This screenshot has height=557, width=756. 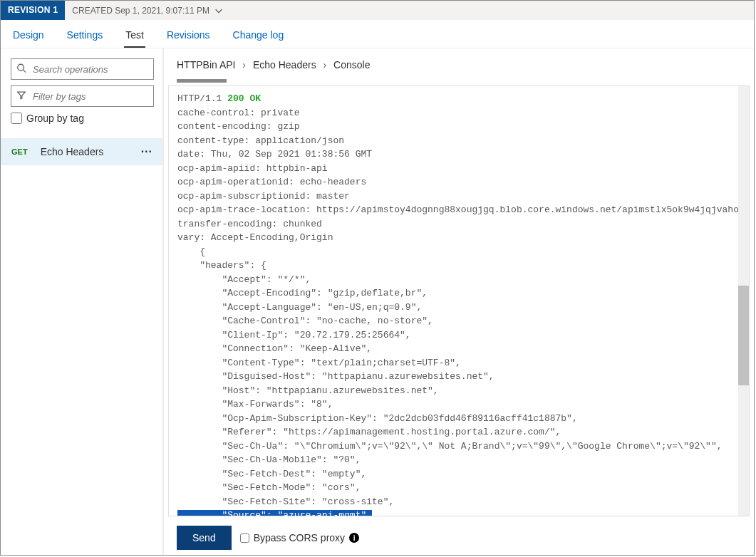 What do you see at coordinates (148, 11) in the screenshot?
I see `created-timestamp: CREATED Sep 1, 2021, 9:07:11 PM` at bounding box center [148, 11].